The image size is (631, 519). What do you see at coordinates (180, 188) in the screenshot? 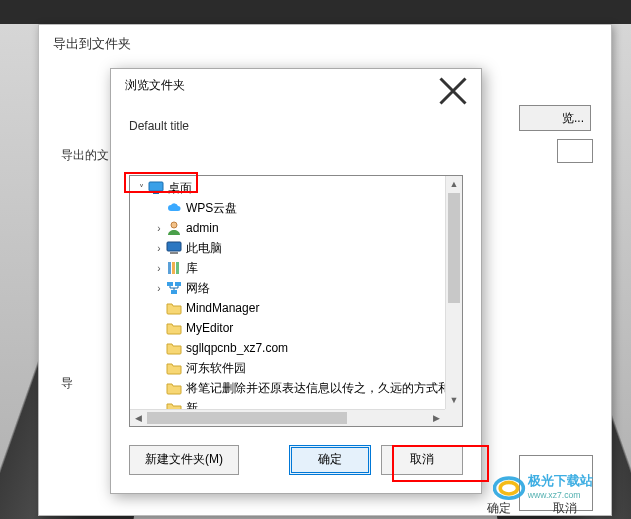
I see `tree-item-label: 桌面` at bounding box center [180, 188].